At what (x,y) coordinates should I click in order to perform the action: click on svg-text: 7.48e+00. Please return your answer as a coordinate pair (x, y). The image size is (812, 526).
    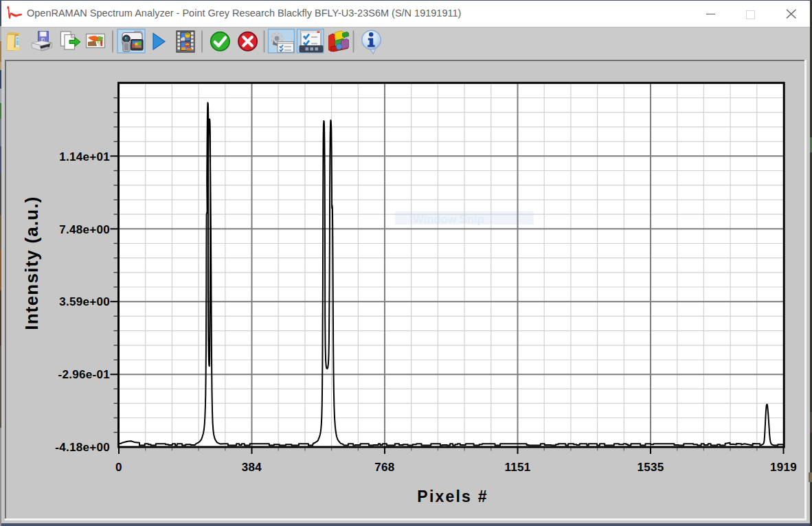
    Looking at the image, I should click on (84, 229).